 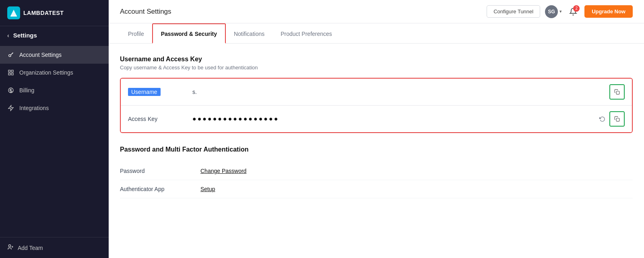 I want to click on access-key-label: Access Key, so click(x=160, y=119).